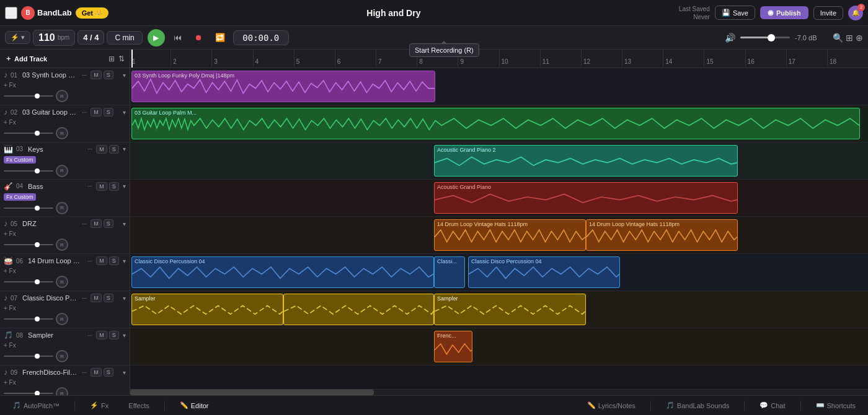 The height and width of the screenshot is (415, 868). I want to click on rewind-button: ⏮, so click(178, 38).